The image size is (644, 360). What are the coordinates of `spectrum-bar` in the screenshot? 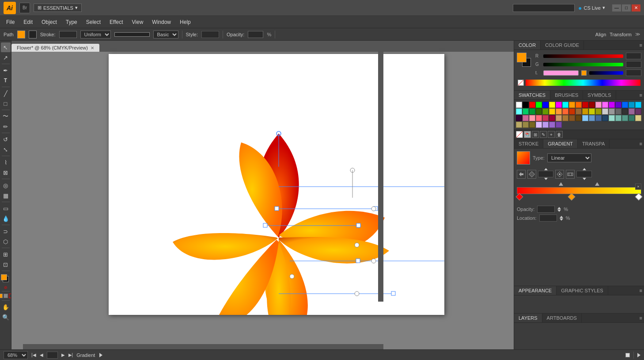 It's located at (583, 83).